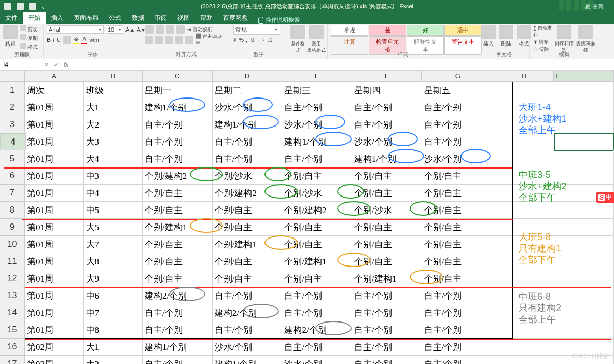 This screenshot has height=364, width=614. What do you see at coordinates (114, 330) in the screenshot?
I see `cell: 中8` at bounding box center [114, 330].